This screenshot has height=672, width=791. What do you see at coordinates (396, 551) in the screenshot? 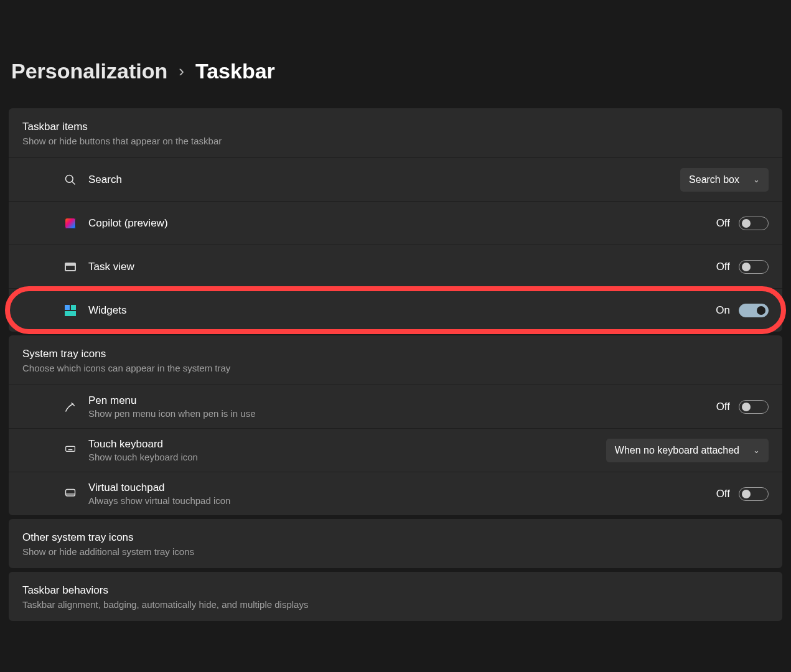
I see `section-subtitle: Show or hide additional system tray icon…` at bounding box center [396, 551].